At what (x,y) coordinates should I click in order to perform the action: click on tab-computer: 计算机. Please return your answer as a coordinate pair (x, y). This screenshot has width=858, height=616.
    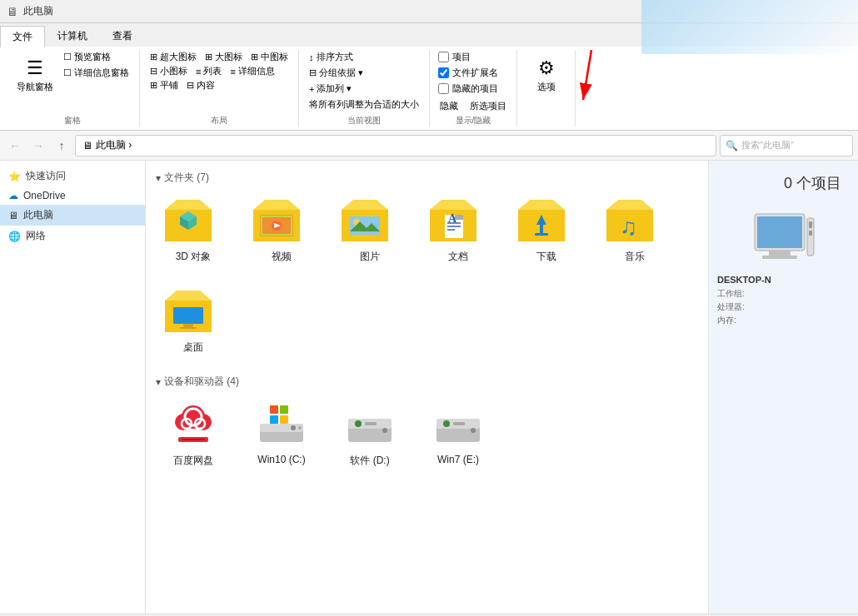
    Looking at the image, I should click on (72, 36).